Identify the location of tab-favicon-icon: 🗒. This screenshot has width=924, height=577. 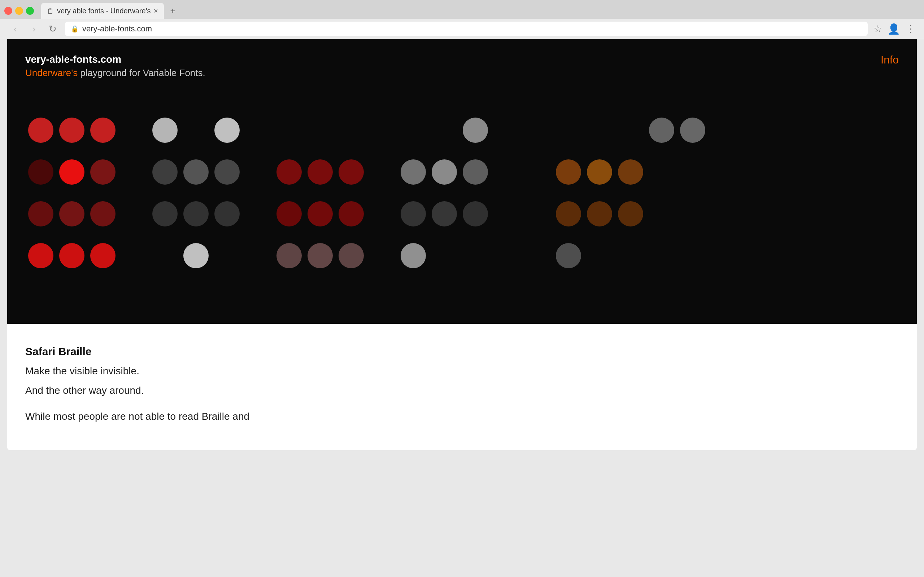
(50, 11).